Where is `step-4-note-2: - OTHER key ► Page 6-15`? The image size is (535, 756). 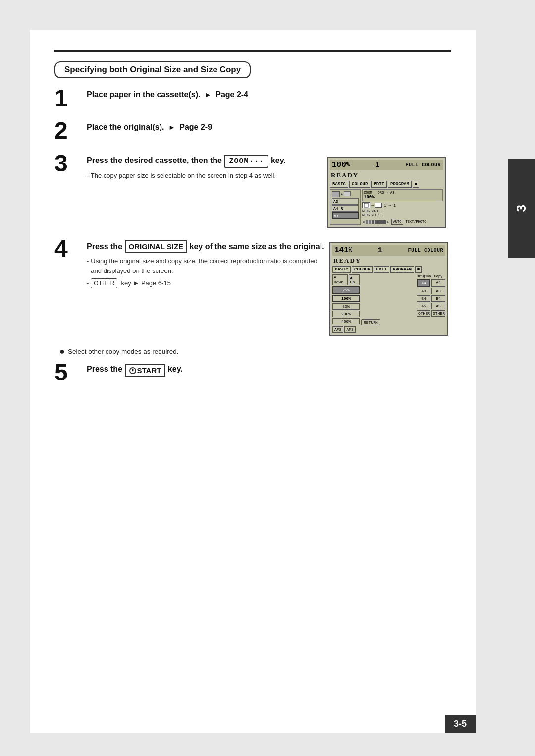 step-4-note-2: - OTHER key ► Page 6-15 is located at coordinates (208, 283).